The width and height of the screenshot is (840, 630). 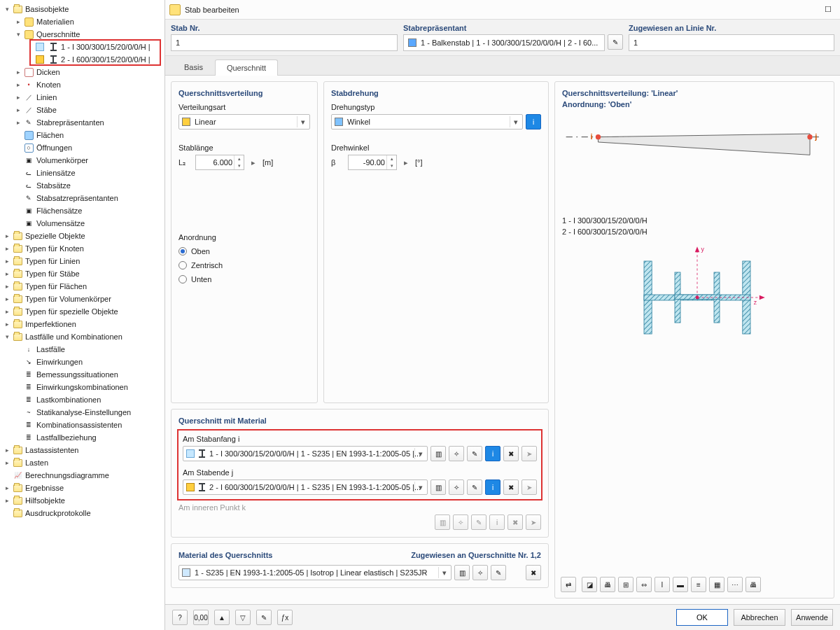 I want to click on show-values-button: ⇄, so click(x=568, y=584).